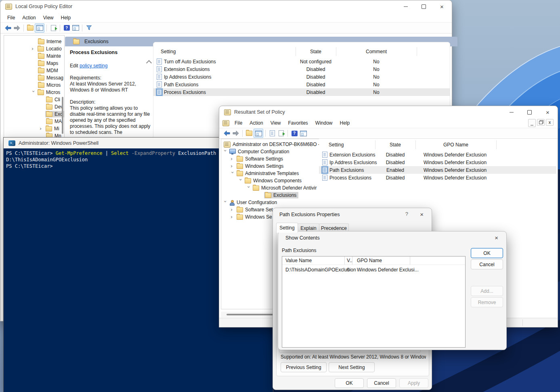 This screenshot has height=392, width=560. I want to click on hscrollbar-thumb, so click(251, 315).